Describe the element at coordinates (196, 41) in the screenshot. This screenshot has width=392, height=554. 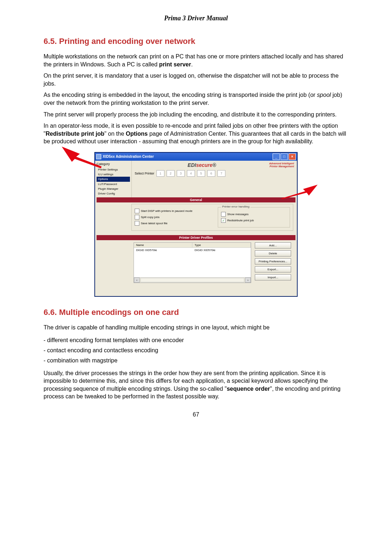
I see `heading-6-5: 6.5. Printing and encoding over network` at that location.